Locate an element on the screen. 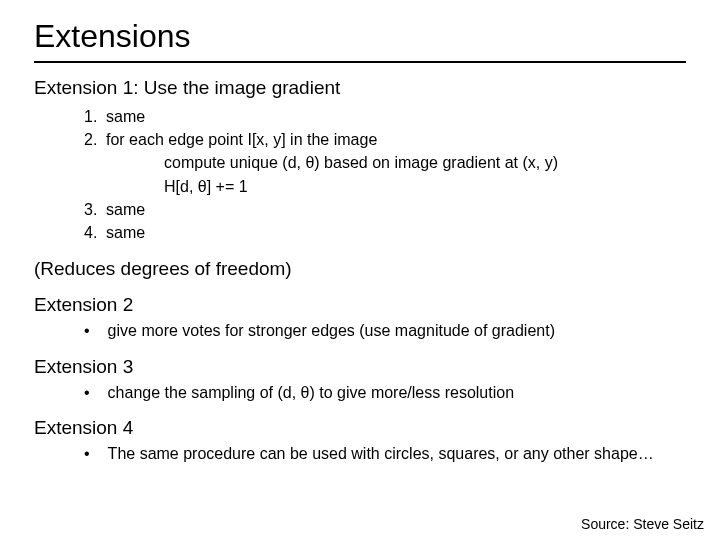 Image resolution: width=720 pixels, height=540 pixels. list-item: 1.same is located at coordinates (385, 116).